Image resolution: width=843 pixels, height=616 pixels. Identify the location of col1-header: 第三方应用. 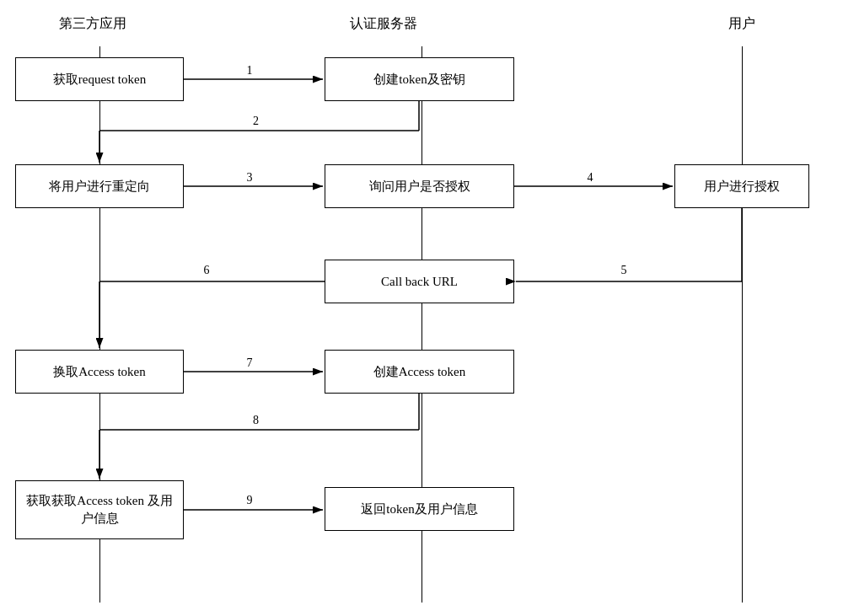
(93, 24).